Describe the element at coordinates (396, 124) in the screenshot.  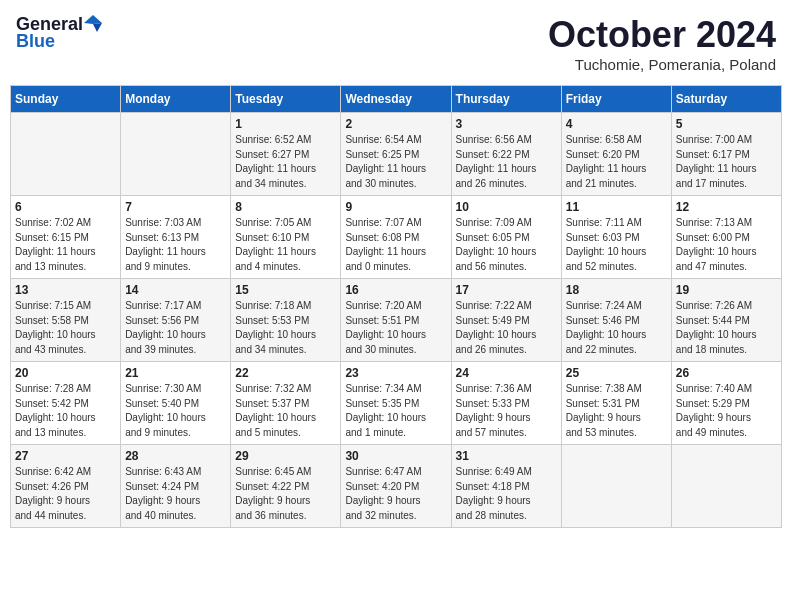
I see `day-number: 2` at that location.